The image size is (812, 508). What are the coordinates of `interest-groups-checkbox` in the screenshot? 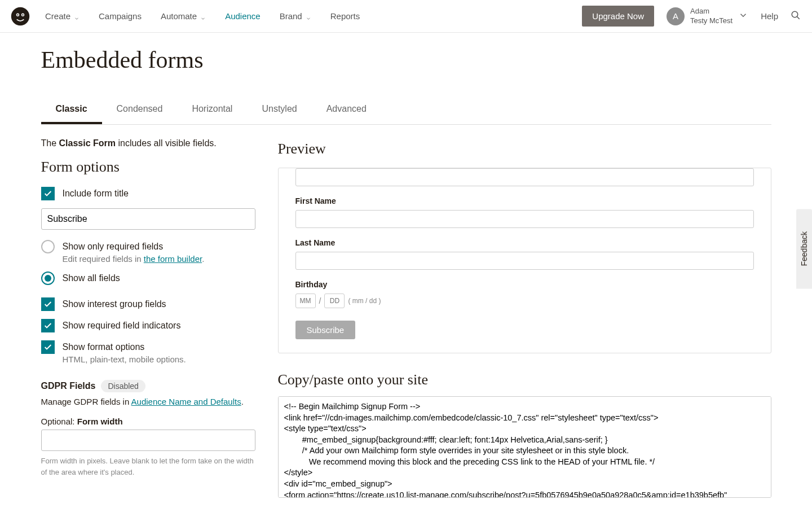 It's located at (48, 304).